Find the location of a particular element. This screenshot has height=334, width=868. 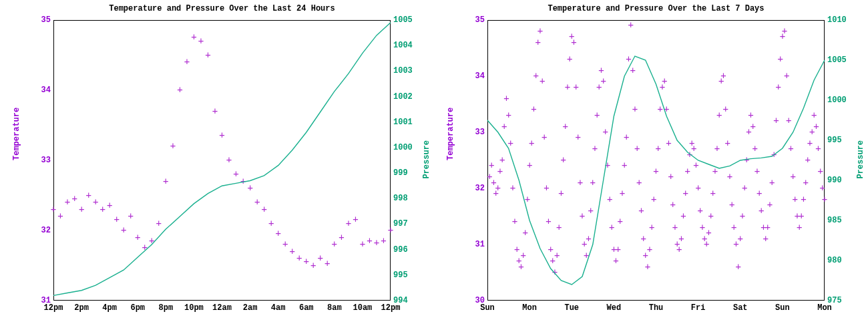

x-ticks: 12pm2pm4pm6pm8pm10pm12am2am4am6am8am10am… is located at coordinates (222, 310).